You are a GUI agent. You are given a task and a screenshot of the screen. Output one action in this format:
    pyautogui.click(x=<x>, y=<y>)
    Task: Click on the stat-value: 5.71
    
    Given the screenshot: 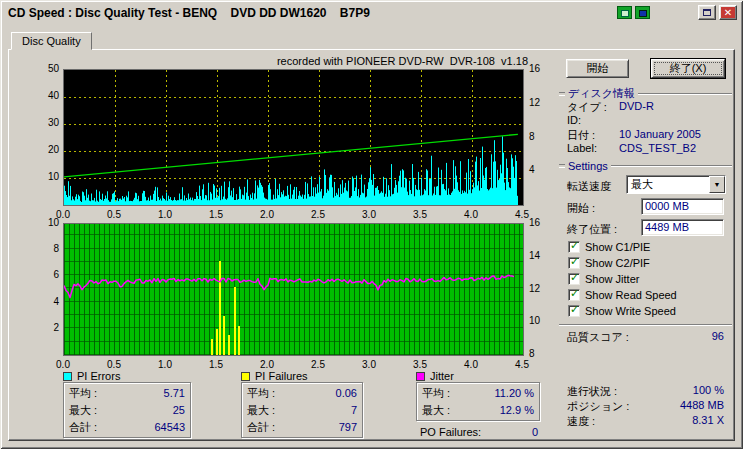 What is the action you would take?
    pyautogui.click(x=174, y=394)
    